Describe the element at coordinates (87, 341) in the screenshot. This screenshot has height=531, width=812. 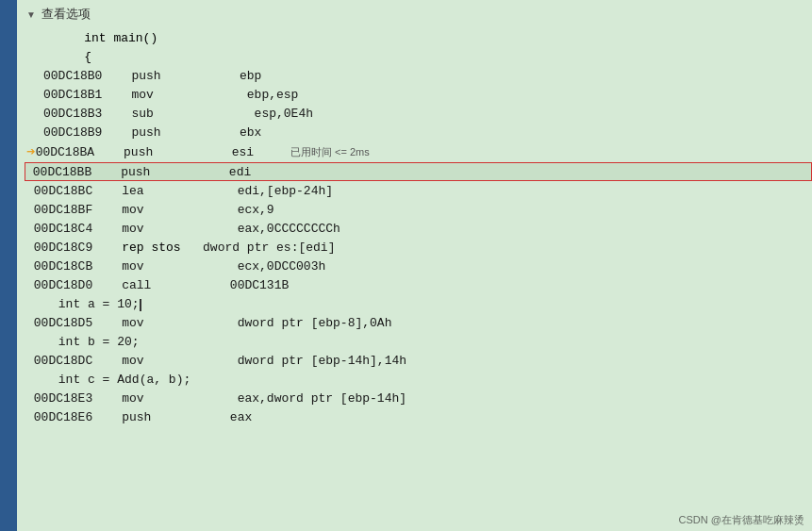
I see `source-text: int b = 20;` at that location.